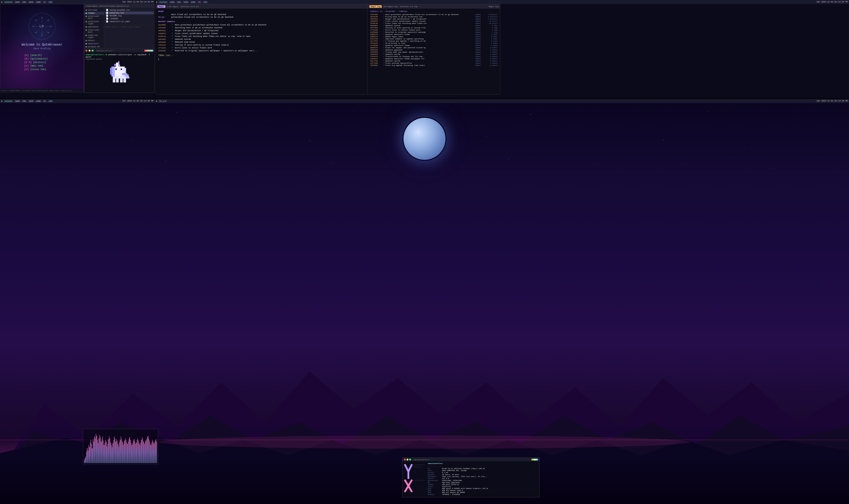 The height and width of the screenshot is (504, 849). I want to click on sidebar-solarized-dark: solarized-dark, so click(94, 31).